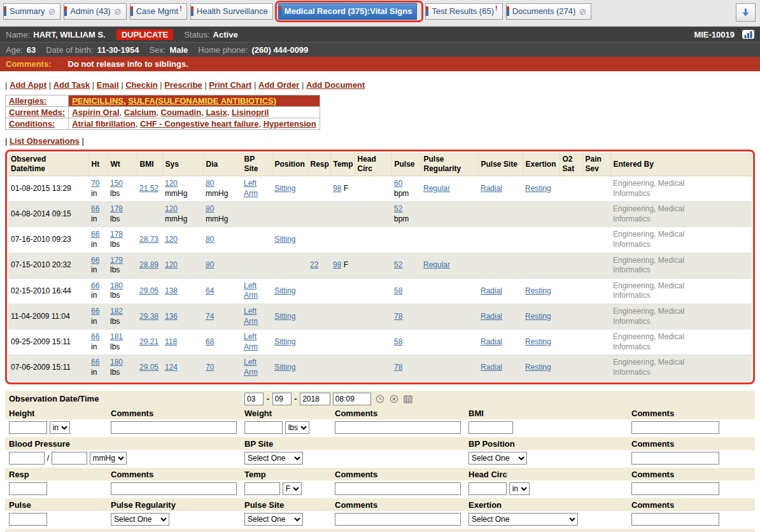 This screenshot has width=760, height=532. Describe the element at coordinates (315, 399) in the screenshot. I see `obs-year-input` at that location.